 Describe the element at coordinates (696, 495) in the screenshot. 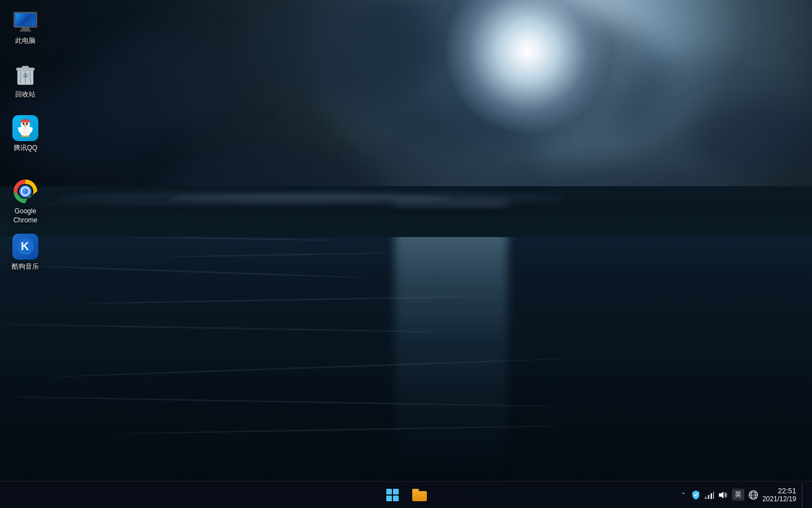

I see `security-shield-icon` at that location.